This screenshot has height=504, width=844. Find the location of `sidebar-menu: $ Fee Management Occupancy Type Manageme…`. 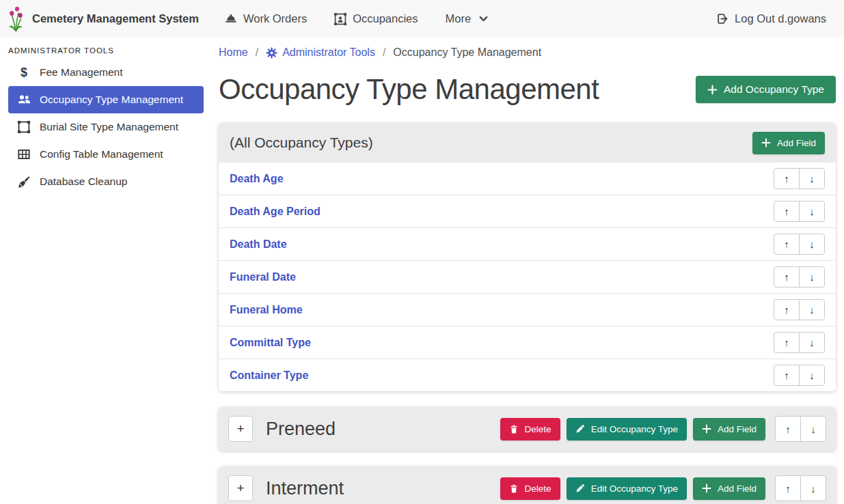

sidebar-menu: $ Fee Management Occupancy Type Manageme… is located at coordinates (106, 127).